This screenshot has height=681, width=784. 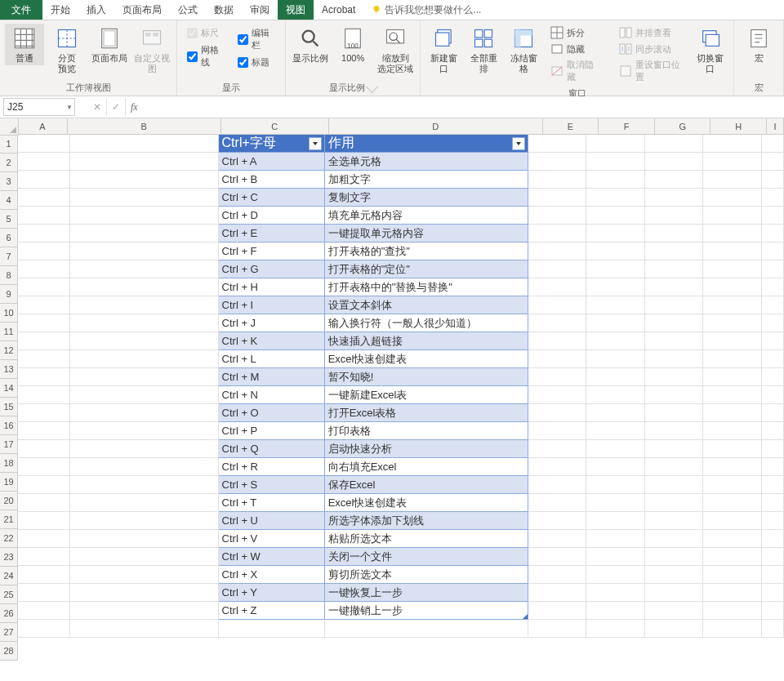 What do you see at coordinates (272, 269) in the screenshot?
I see `cell-C8: Ctrl + G` at bounding box center [272, 269].